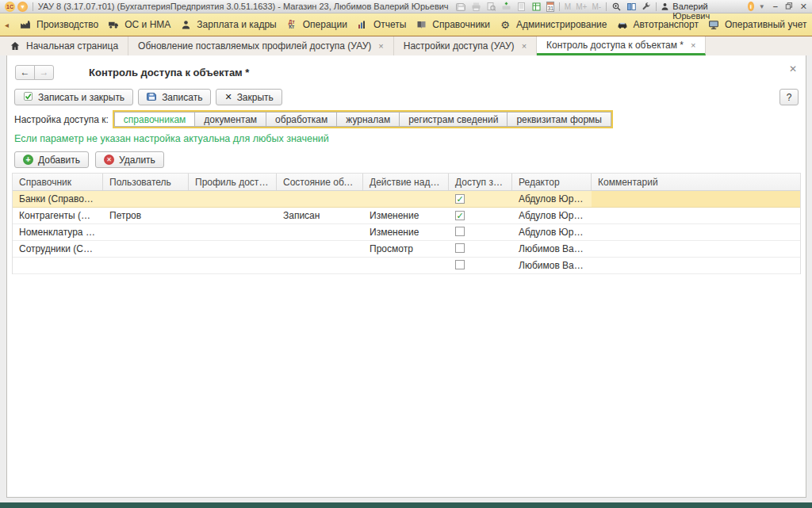 The width and height of the screenshot is (812, 508). Describe the element at coordinates (492, 6) in the screenshot. I see `print-preview-icon` at that location.